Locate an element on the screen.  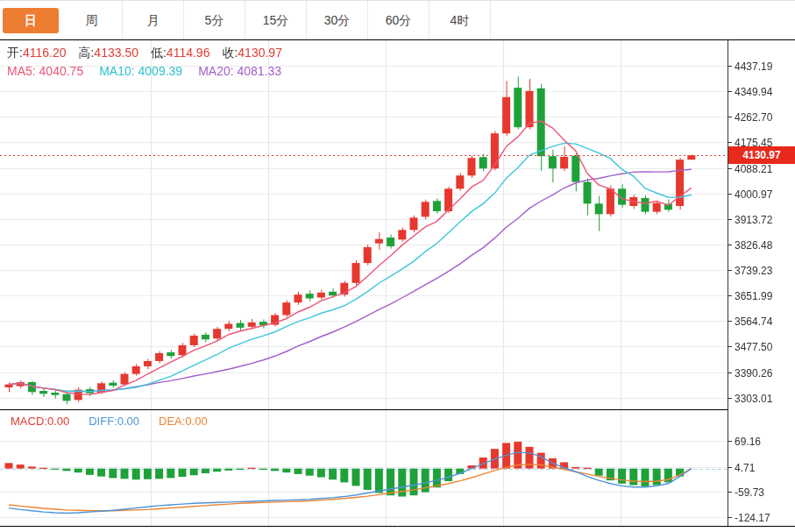
tab-15min: 15分 is located at coordinates (276, 20).